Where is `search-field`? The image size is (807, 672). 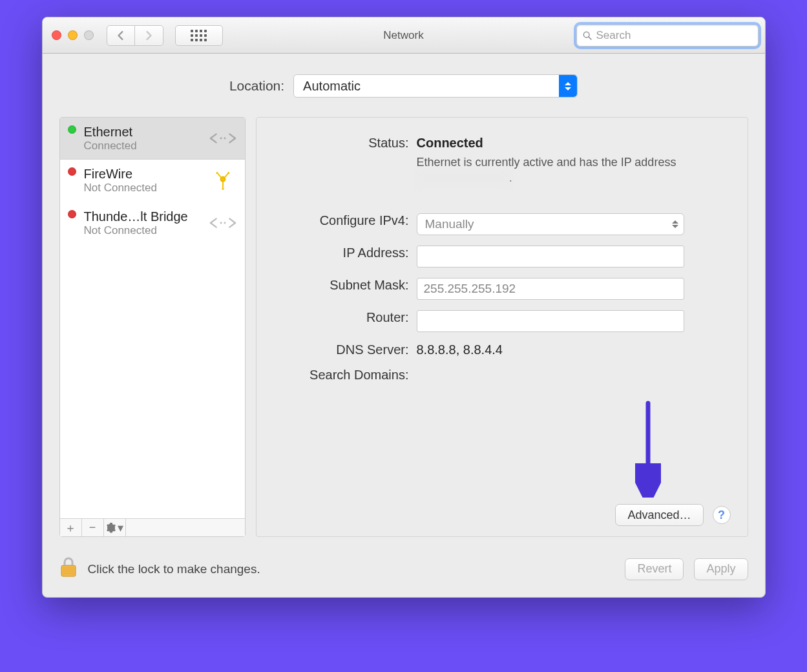 search-field is located at coordinates (667, 36).